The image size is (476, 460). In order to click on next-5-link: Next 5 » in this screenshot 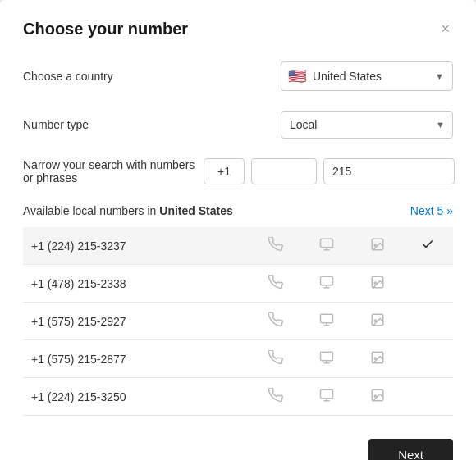, I will do `click(432, 211)`.